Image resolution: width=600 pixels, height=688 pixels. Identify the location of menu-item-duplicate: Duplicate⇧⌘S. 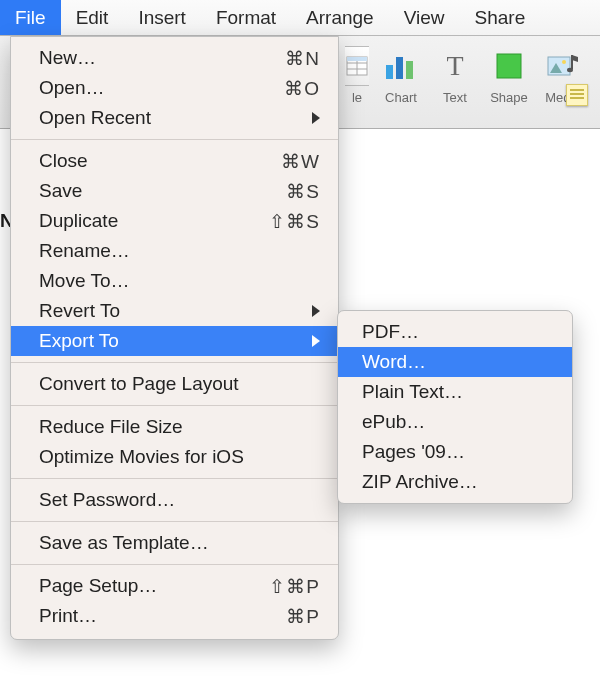
(174, 221).